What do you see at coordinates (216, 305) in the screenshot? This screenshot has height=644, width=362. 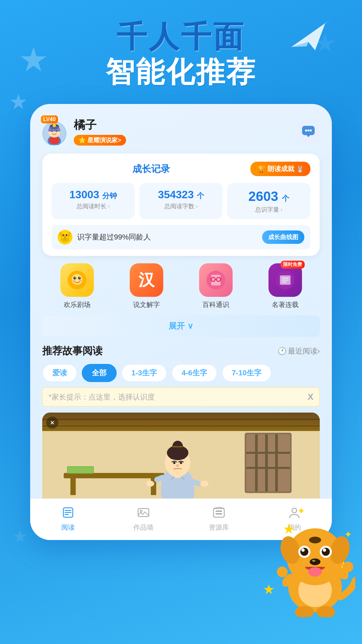 I see `encyclopedia-label: 百科通识` at bounding box center [216, 305].